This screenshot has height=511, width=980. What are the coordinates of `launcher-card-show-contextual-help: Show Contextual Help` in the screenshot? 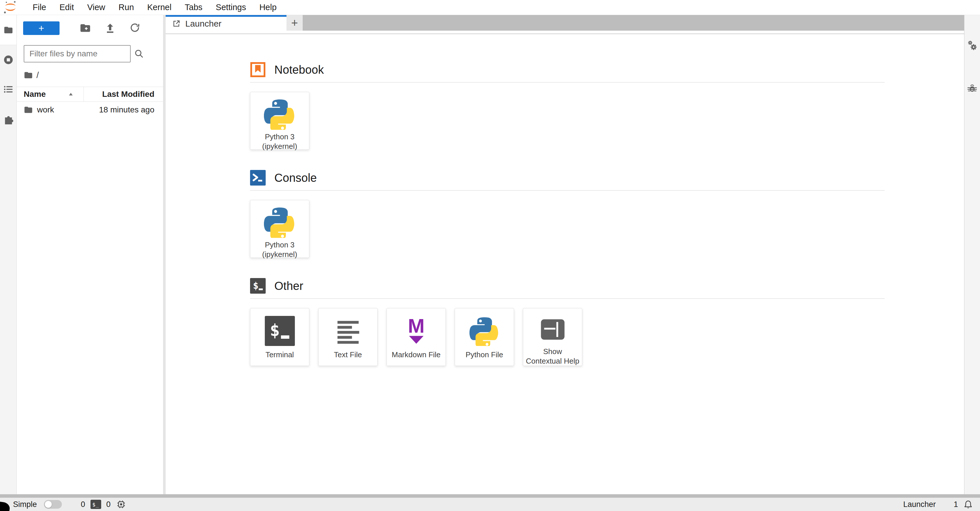 It's located at (552, 337).